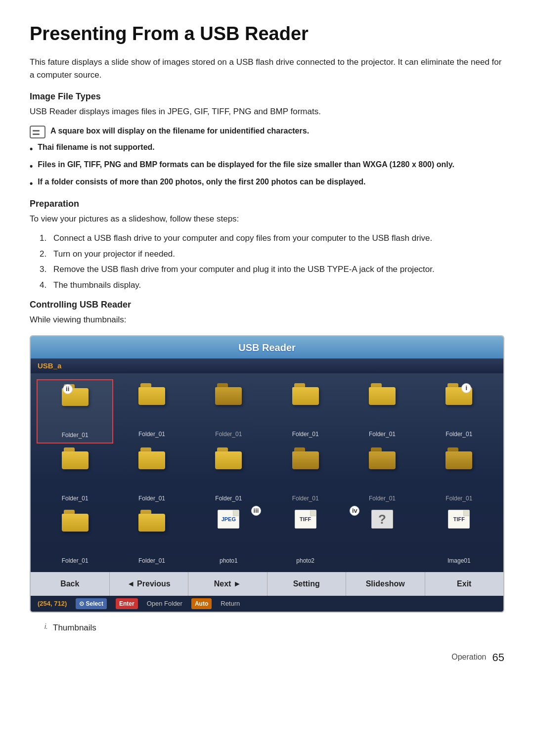 This screenshot has width=534, height=756. Describe the element at coordinates (267, 68) in the screenshot. I see `intro-text: This fature displays a slide show of ima…` at that location.